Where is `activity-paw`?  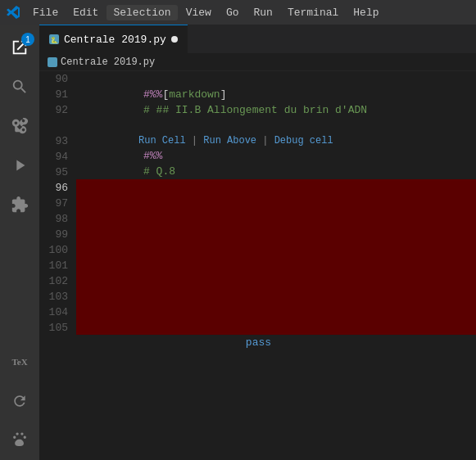
activity-paw is located at coordinates (20, 440).